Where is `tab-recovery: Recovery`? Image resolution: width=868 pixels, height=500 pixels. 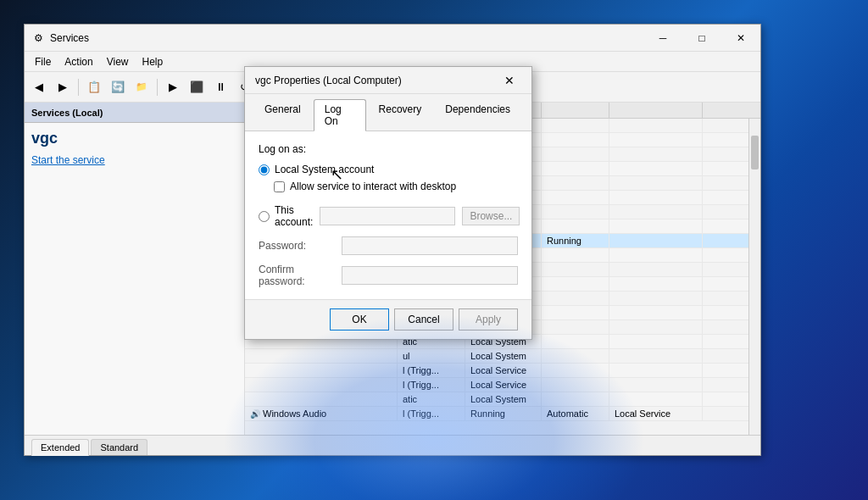
tab-recovery: Recovery is located at coordinates (400, 115).